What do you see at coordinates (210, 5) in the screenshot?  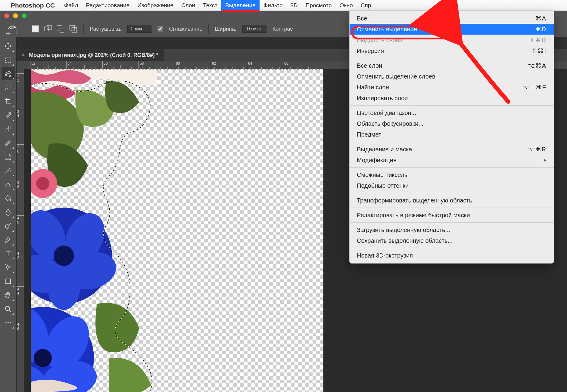 I see `menu-текст: Текст` at bounding box center [210, 5].